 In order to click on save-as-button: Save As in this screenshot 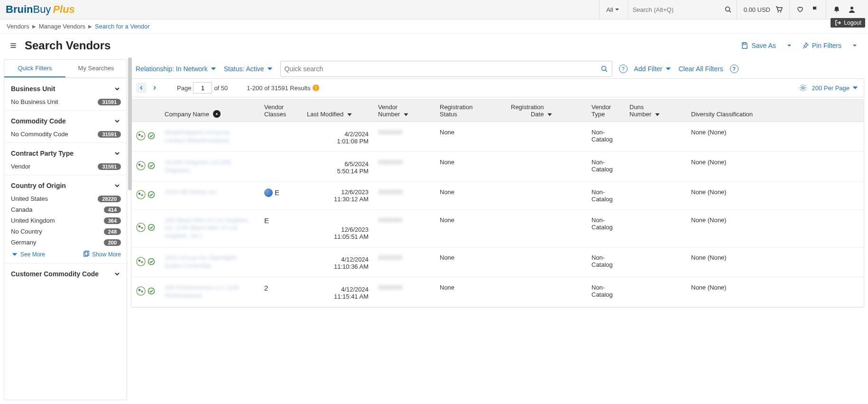, I will do `click(766, 46)`.